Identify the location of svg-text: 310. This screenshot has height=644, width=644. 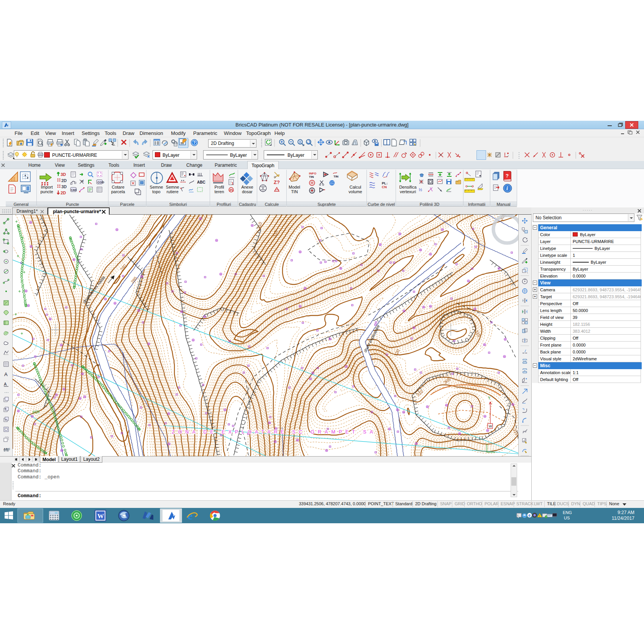
(259, 225).